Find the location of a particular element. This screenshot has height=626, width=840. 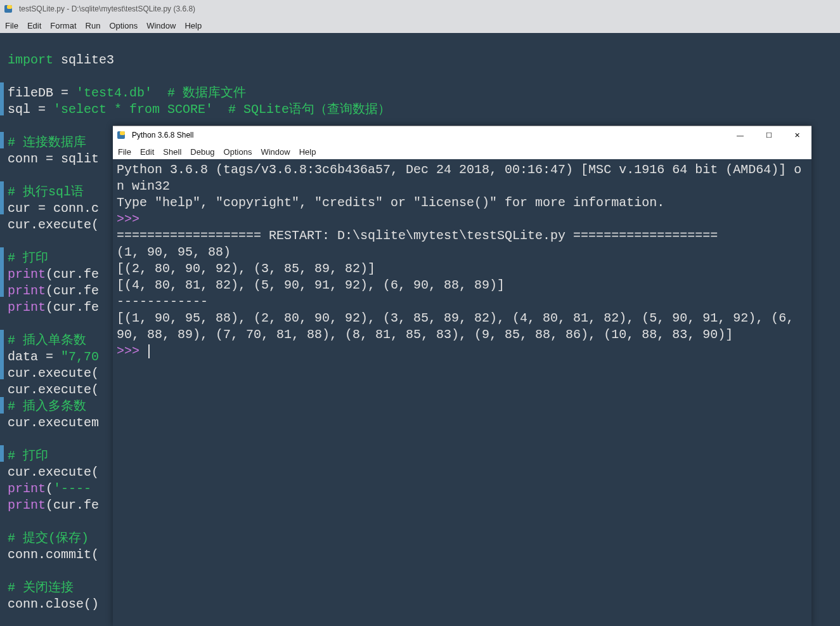

shell-menu-shell: Shell is located at coordinates (172, 152).